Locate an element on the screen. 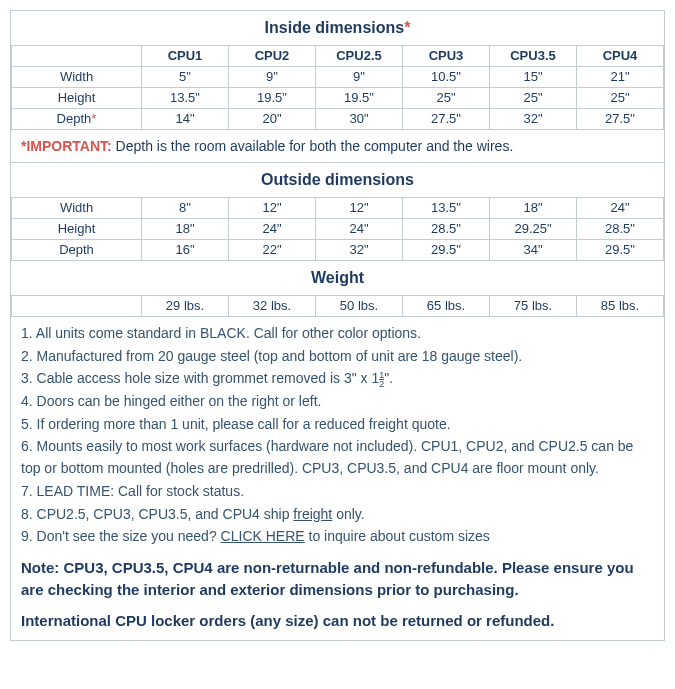 Image resolution: width=675 pixels, height=689 pixels. inside-dimensions-table: CPU1 CPU2 CPU2.5 CPU3 CPU3.5 CPU4 Width … is located at coordinates (338, 88).